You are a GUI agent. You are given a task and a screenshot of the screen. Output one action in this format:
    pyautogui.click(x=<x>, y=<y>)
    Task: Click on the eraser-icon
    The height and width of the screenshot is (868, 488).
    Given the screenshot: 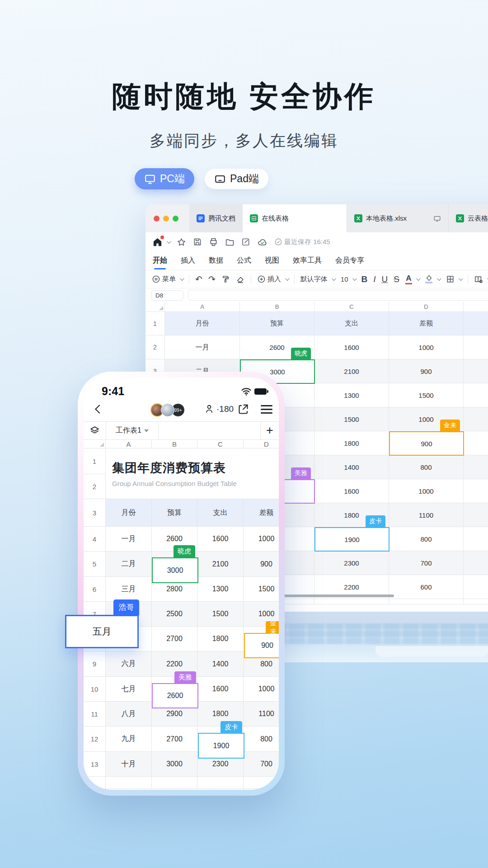 What is the action you would take?
    pyautogui.click(x=240, y=279)
    